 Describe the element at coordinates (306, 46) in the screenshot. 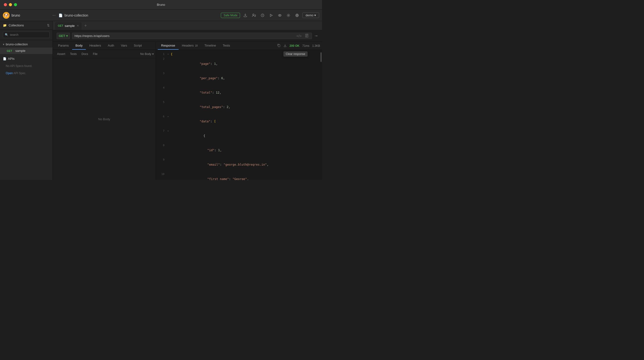

I see `response-time: 71ms` at that location.